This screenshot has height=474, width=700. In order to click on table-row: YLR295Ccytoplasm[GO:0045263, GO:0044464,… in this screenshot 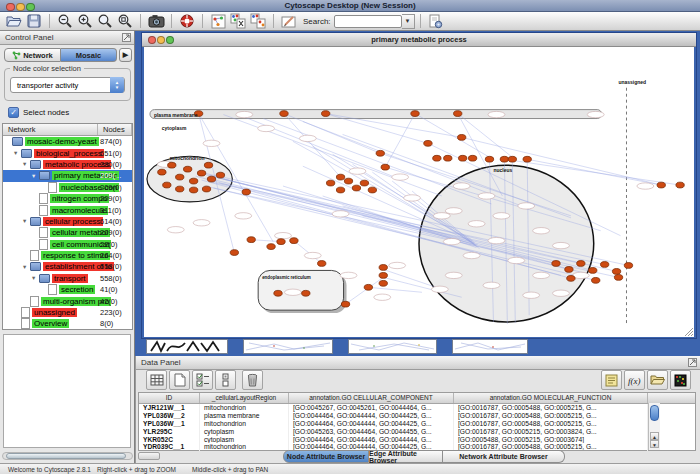, I will do `click(417, 432)`.